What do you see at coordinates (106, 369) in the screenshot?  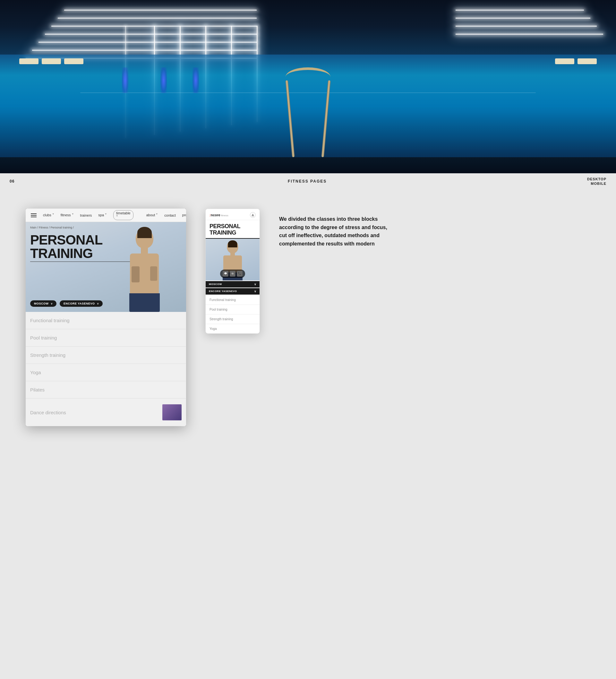 I see `training-list: Functional training Pool training Streng…` at bounding box center [106, 369].